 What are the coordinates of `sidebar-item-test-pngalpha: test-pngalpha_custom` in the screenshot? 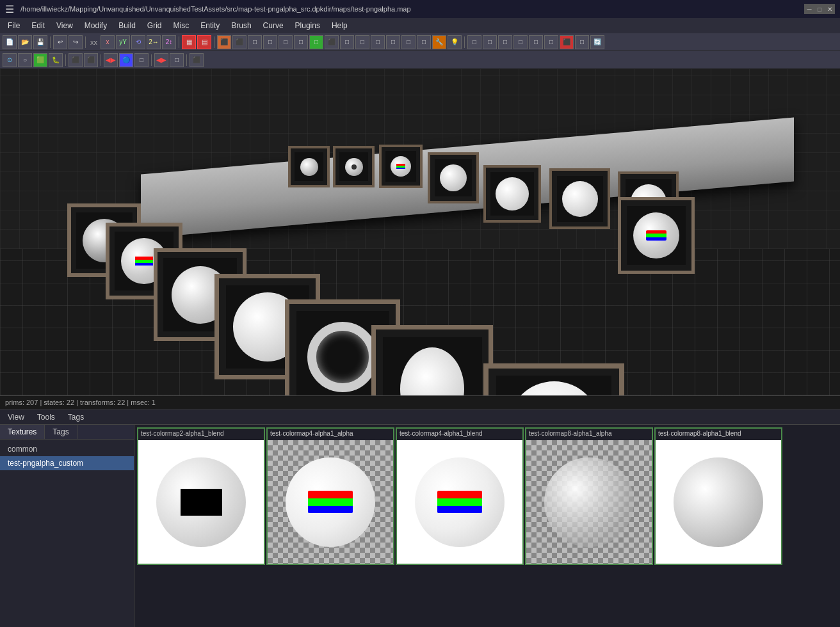 It's located at (67, 463).